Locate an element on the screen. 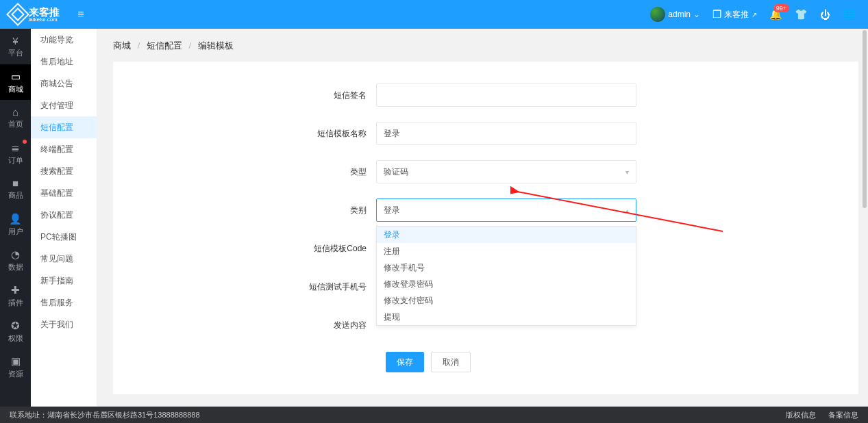 The image size is (868, 423). form-row-tplname: 短信模板名称 is located at coordinates (486, 133).